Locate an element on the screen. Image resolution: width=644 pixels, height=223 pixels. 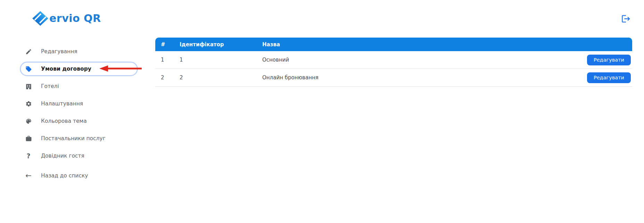
sidebar-item-color-theme: Кольорова тема is located at coordinates (79, 121).